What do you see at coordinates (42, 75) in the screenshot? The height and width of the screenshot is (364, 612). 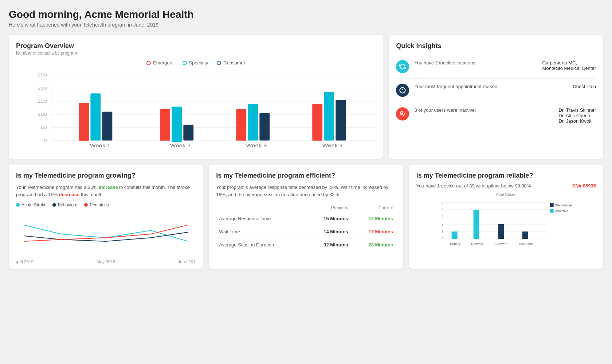 I see `svg-text: 250` at bounding box center [42, 75].